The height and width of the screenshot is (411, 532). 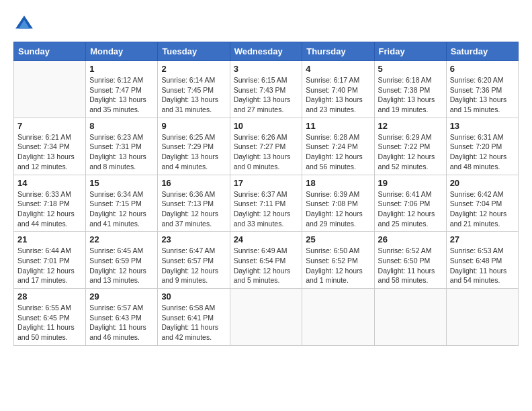 I want to click on calendar-cell: 19Sunrise: 6:41 AMSunset: 7:06 PMDayligh…, so click(x=410, y=203).